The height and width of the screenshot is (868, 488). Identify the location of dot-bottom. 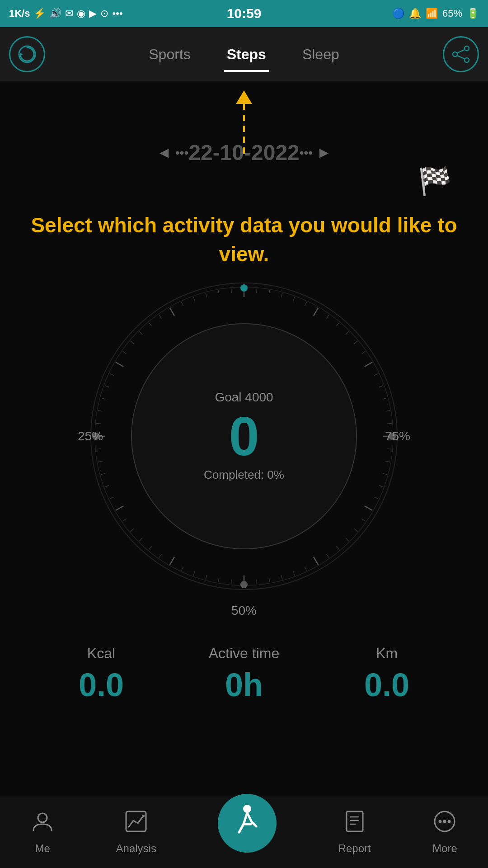
(244, 585).